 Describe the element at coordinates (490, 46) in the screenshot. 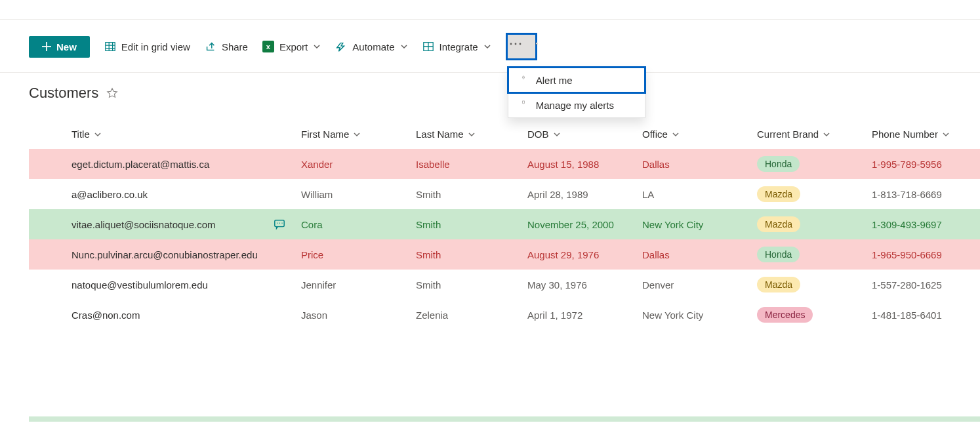

I see `command-bar: New Edit in grid view Share x Export Aut…` at that location.